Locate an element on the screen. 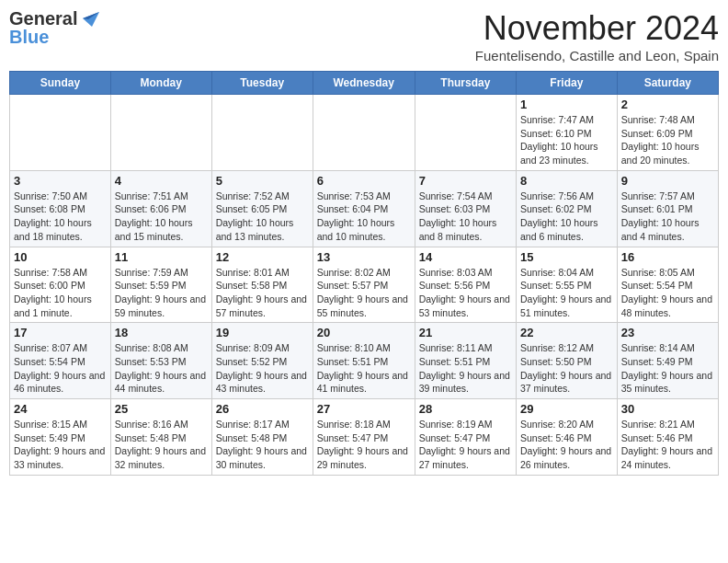 This screenshot has height=563, width=728. day-number: 11 is located at coordinates (162, 258).